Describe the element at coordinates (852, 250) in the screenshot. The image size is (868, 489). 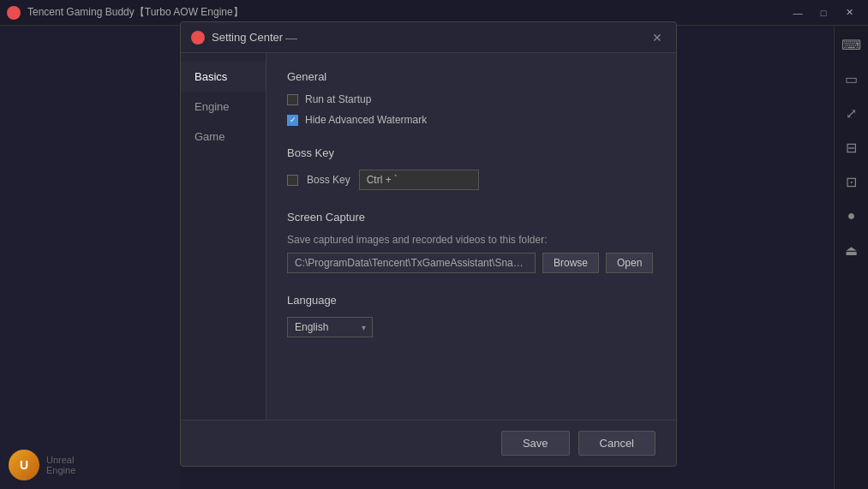
I see `exit-icon: ⏏` at that location.